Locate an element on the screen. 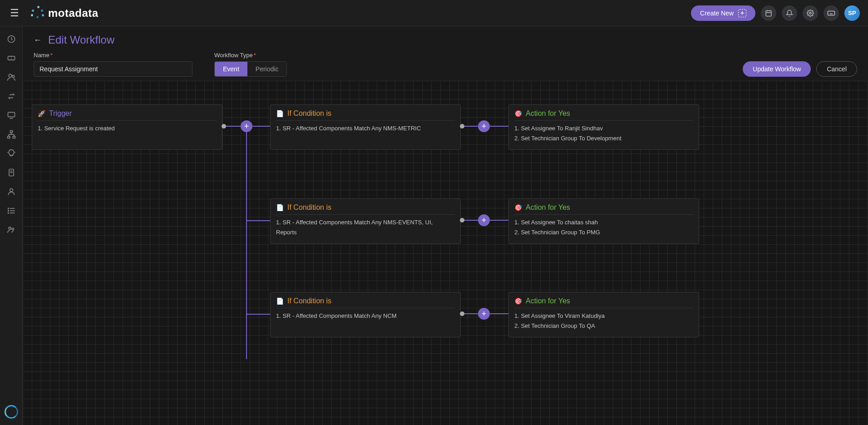 The image size is (868, 425). menu-icon: ☰ is located at coordinates (15, 13).